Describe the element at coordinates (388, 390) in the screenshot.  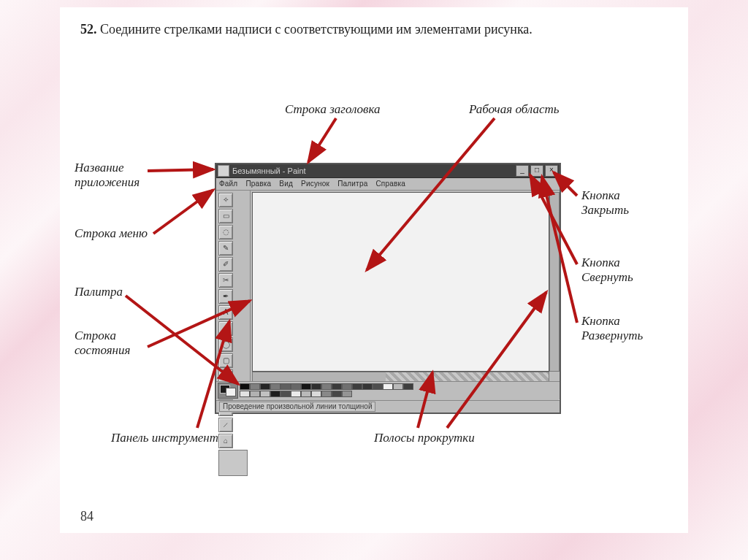
I see `palette-row` at that location.